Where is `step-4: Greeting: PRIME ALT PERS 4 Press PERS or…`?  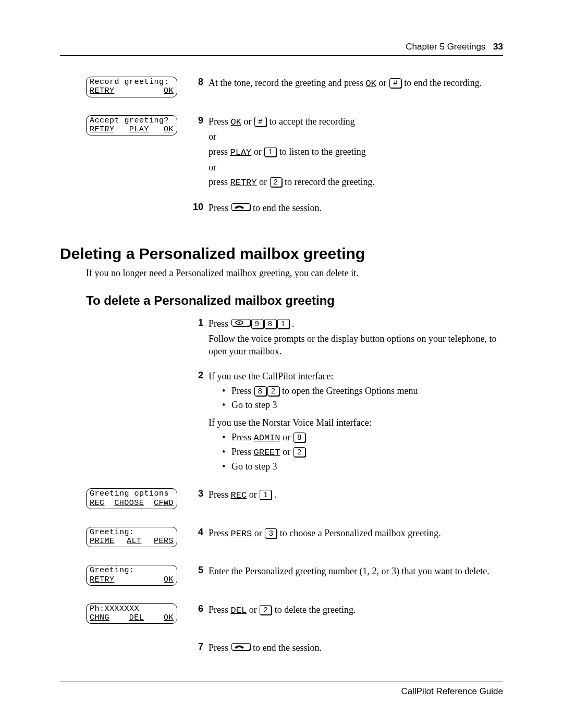 step-4: Greeting: PRIME ALT PERS 4 Press PERS or… is located at coordinates (295, 541).